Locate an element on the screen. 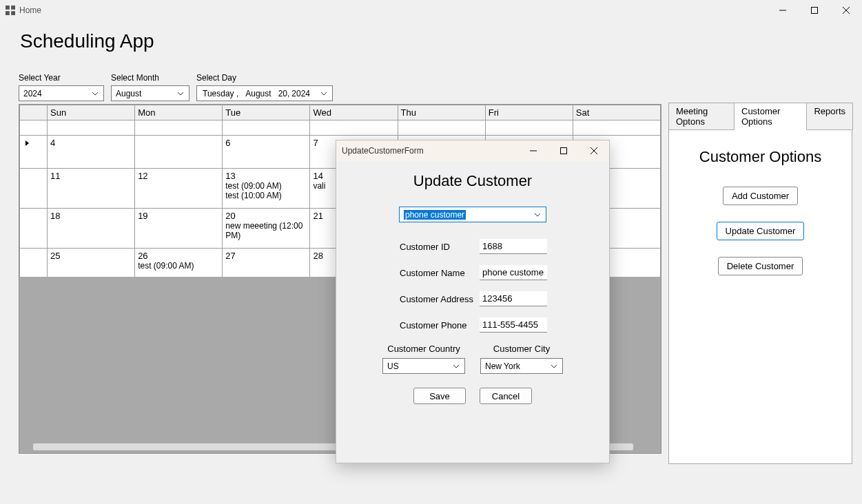 The width and height of the screenshot is (862, 504). customer-id-label: Customer ID is located at coordinates (440, 246).